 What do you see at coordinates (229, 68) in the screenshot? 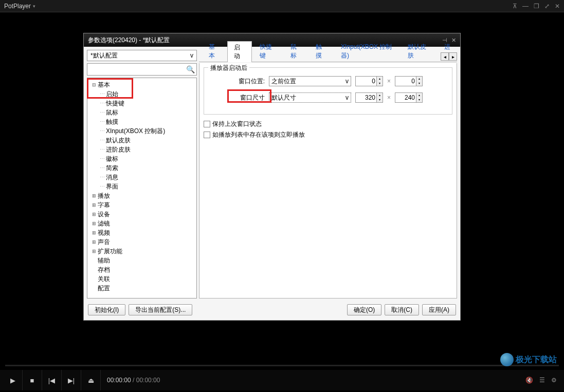
I see `group-title: 播放器启动后` at bounding box center [229, 68].